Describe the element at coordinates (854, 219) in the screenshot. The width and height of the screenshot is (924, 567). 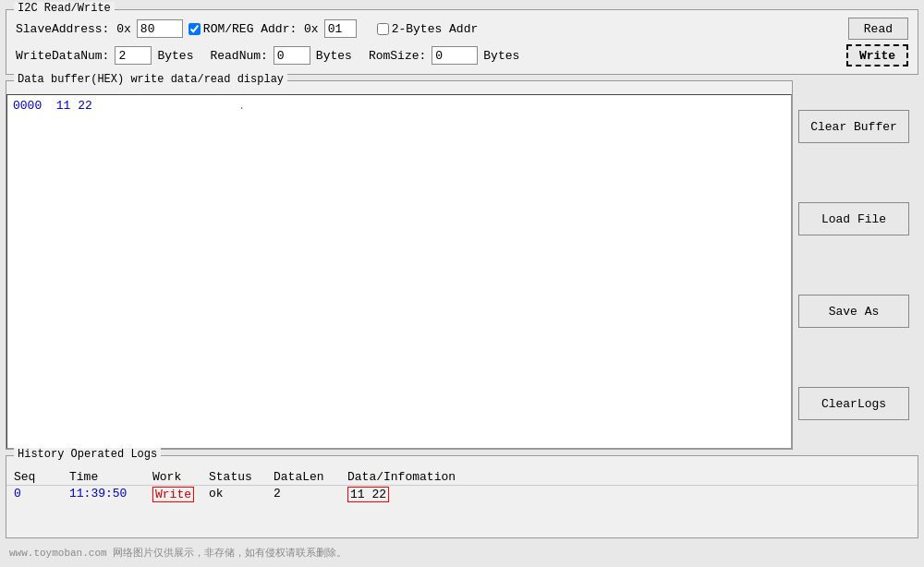
I see `load-file-button: Load File` at that location.